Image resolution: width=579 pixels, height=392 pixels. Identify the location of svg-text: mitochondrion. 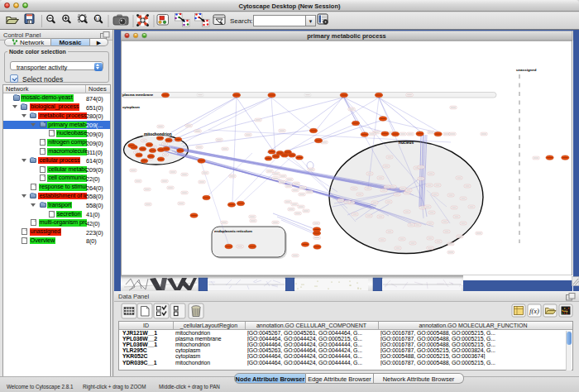
(158, 134).